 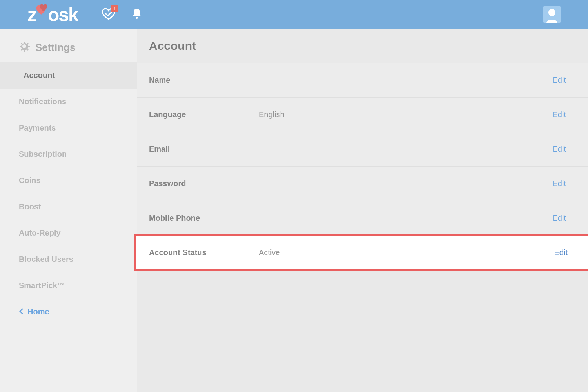 What do you see at coordinates (204, 114) in the screenshot?
I see `row-label: Language` at bounding box center [204, 114].